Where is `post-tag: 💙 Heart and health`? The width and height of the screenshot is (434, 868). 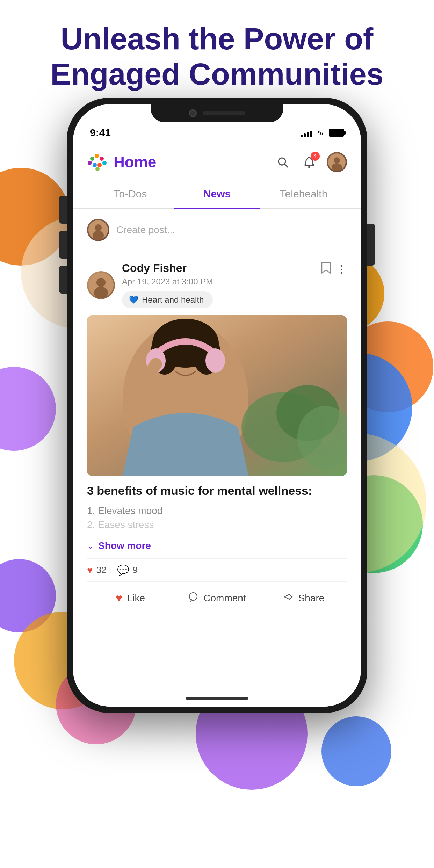 post-tag: 💙 Heart and health is located at coordinates (167, 300).